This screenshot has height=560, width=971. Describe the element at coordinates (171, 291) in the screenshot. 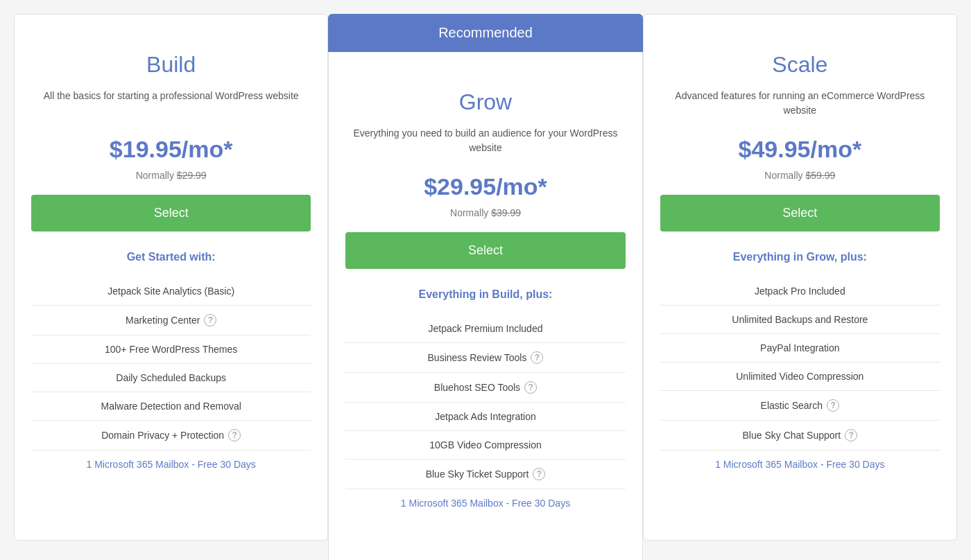

I see `feature-text-build-0: Jetpack Site Analytics (Basic)` at that location.